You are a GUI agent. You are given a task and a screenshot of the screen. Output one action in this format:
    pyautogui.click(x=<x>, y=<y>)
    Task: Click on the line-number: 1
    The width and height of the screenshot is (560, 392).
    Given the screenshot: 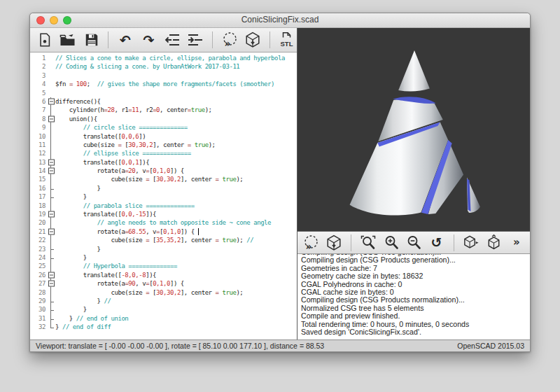 What is the action you would take?
    pyautogui.click(x=38, y=58)
    